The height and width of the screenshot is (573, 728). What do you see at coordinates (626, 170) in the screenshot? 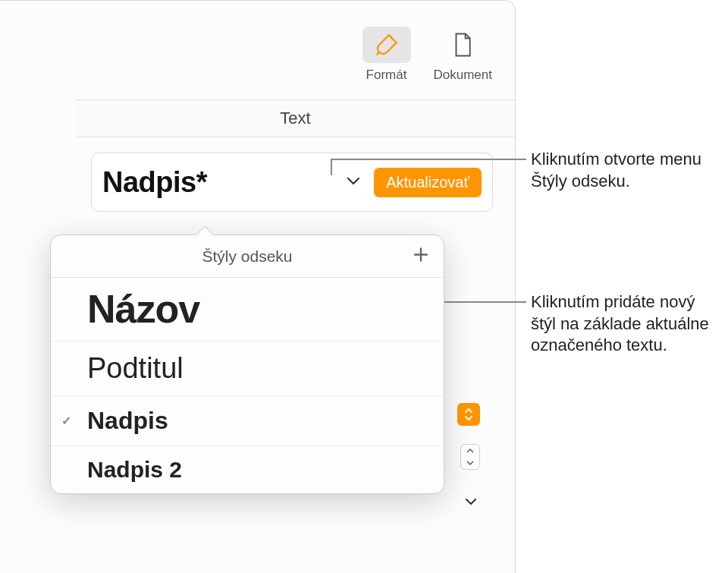
I see `callout-open-menu: Kliknutím otvorte menu Štýly odseku.` at bounding box center [626, 170].